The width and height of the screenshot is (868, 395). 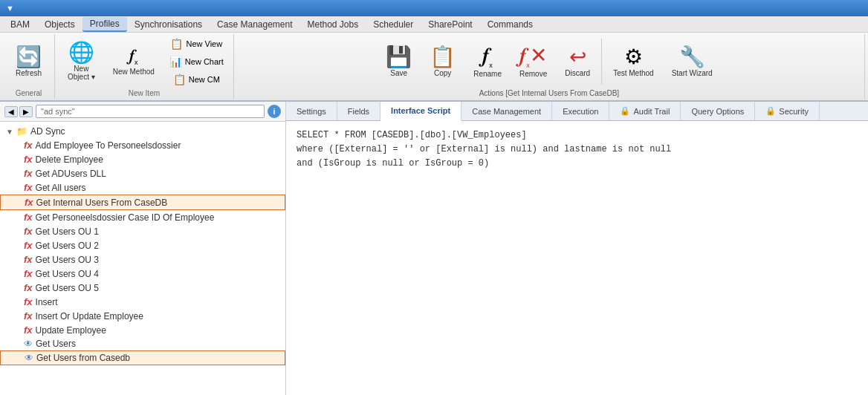 What do you see at coordinates (29, 92) in the screenshot?
I see `general-group-label: General` at bounding box center [29, 92].